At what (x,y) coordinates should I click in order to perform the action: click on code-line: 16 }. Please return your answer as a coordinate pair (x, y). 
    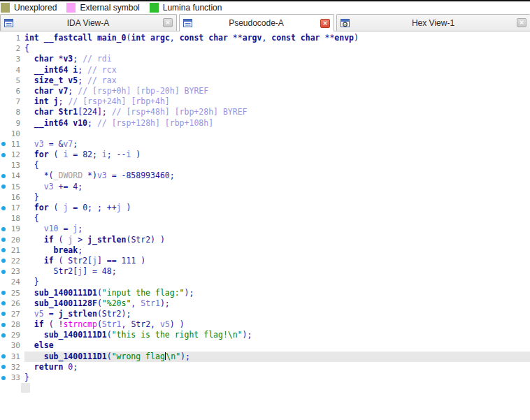
    Looking at the image, I should click on (265, 197).